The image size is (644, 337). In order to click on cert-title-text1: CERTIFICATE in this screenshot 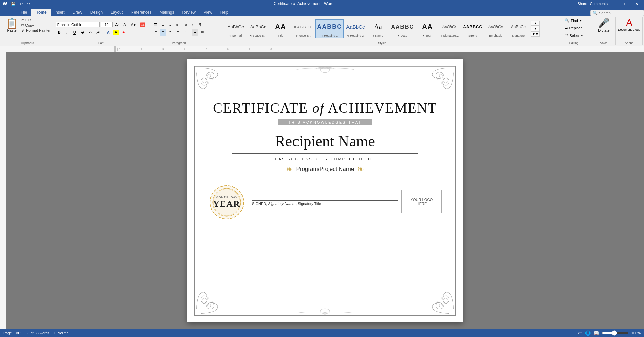, I will do `click(263, 108)`.